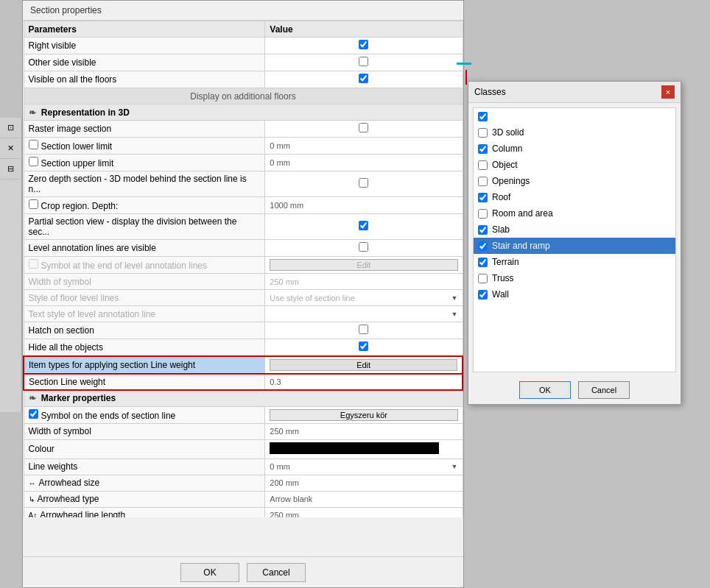  What do you see at coordinates (144, 29) in the screenshot?
I see `parameters-header: Parameters` at bounding box center [144, 29].